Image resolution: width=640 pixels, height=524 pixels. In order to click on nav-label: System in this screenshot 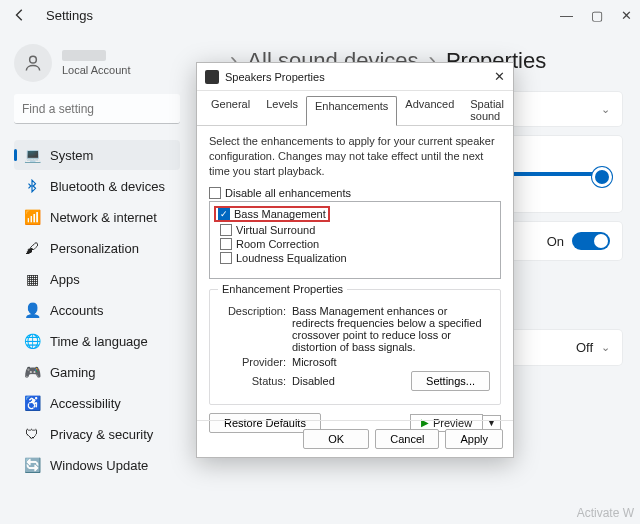, I will do `click(72, 156)`.